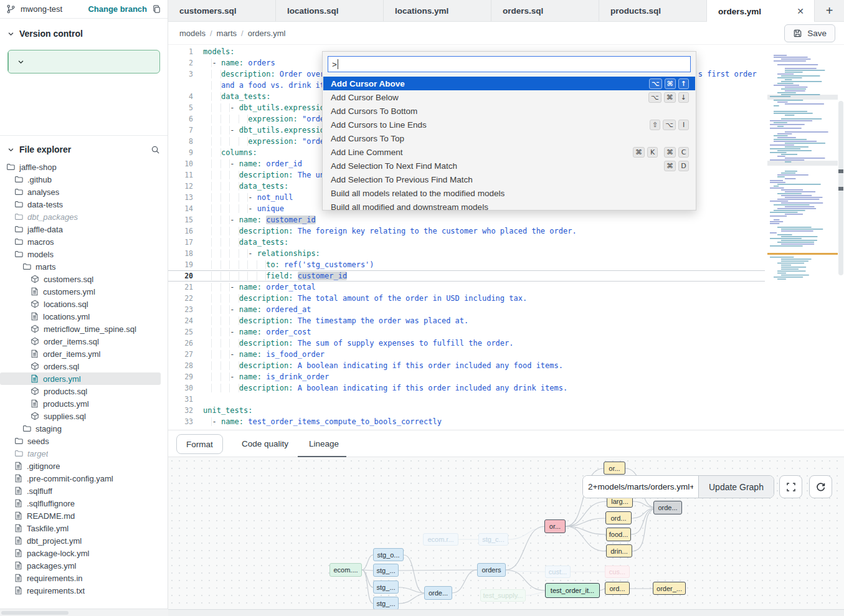  Describe the element at coordinates (510, 83) in the screenshot. I see `command-item-add-cursor-above: Add Cursor Above⌥⌘↑` at that location.